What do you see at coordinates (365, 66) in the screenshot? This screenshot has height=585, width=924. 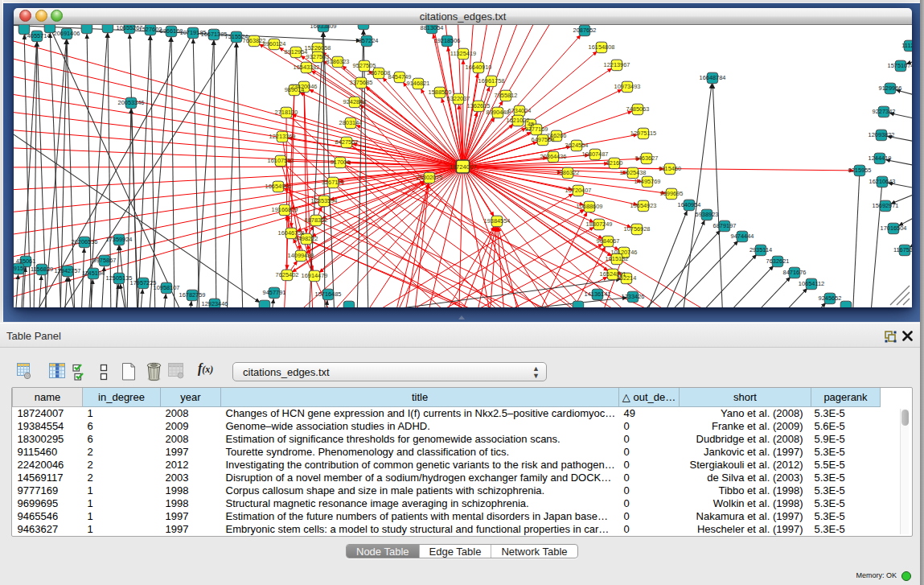 I see `svg-text: 9527505` at bounding box center [365, 66].